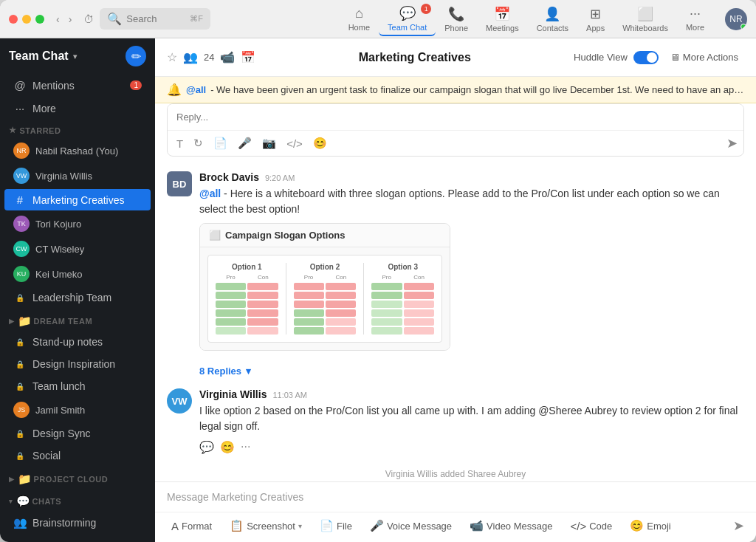  I want to click on sidebar-item-leadership: 🔒 Leadership Team, so click(78, 298).